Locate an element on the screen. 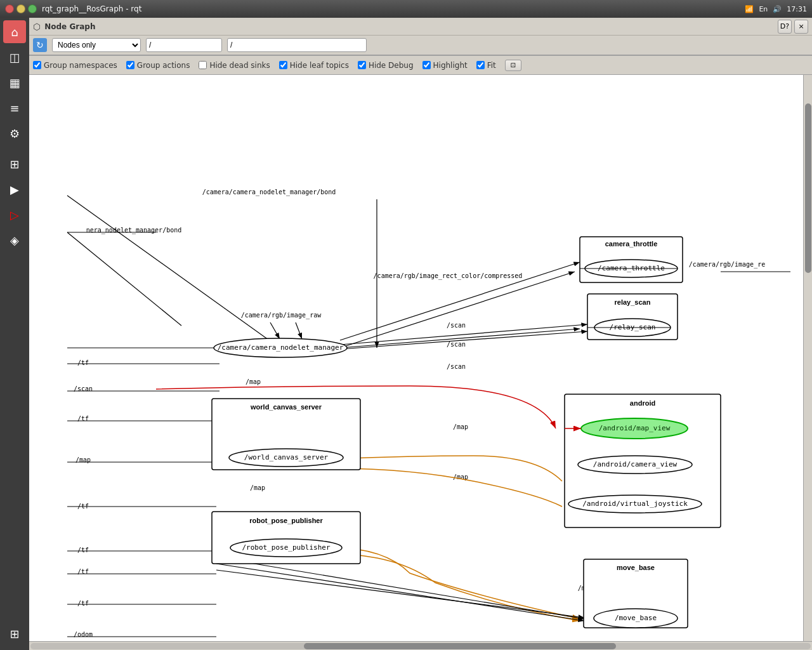  node-graph-icon: ⬡ is located at coordinates (37, 27).